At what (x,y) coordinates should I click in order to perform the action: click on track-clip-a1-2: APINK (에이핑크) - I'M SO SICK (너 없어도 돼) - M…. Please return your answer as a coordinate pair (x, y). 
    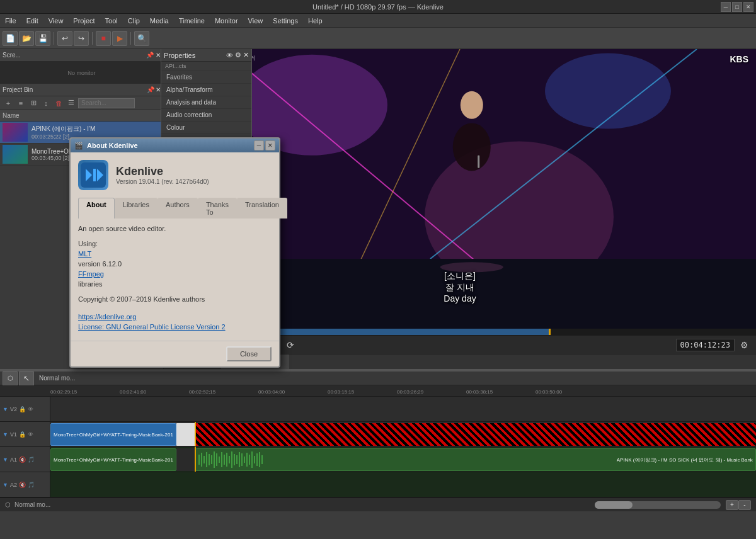
    Looking at the image, I should click on (476, 460).